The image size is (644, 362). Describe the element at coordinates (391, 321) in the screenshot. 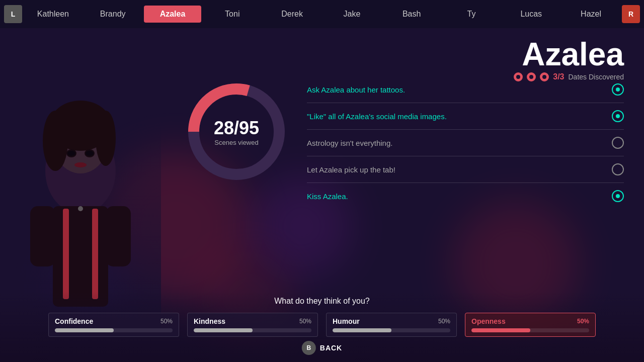

I see `stat-humour-header: Humour 50%` at that location.